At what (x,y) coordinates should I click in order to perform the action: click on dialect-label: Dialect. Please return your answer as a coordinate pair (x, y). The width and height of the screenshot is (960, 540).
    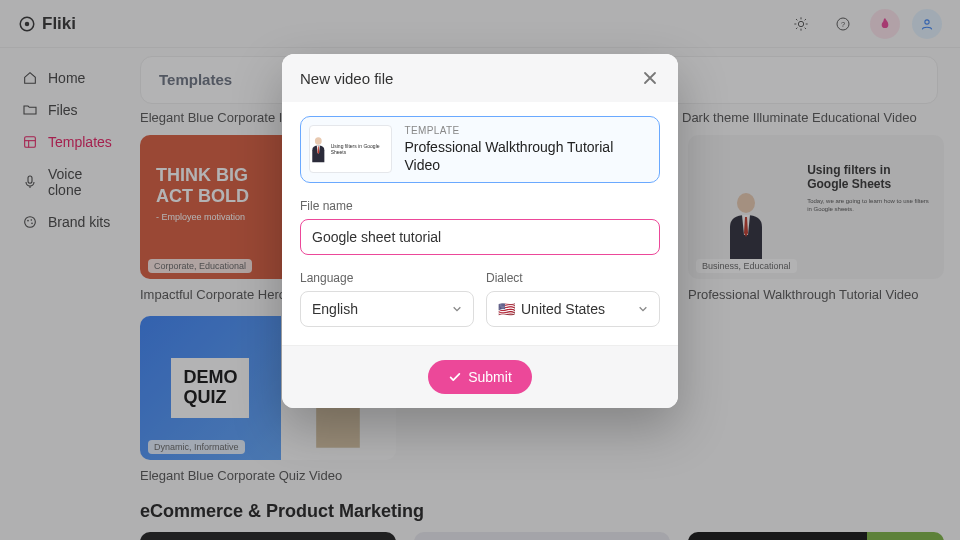
    Looking at the image, I should click on (573, 278).